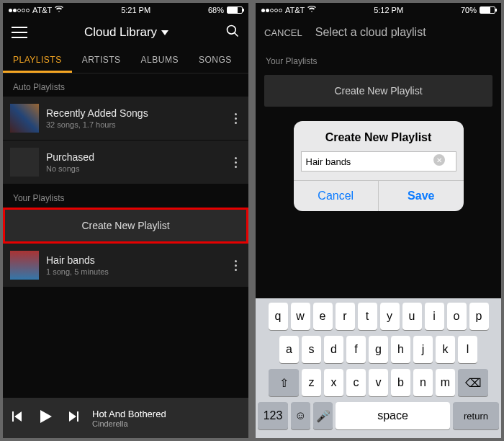 This screenshot has height=441, width=504. Describe the element at coordinates (125, 118) in the screenshot. I see `list-item: Recently Added Songs 32 songs, 1.7 hours` at that location.